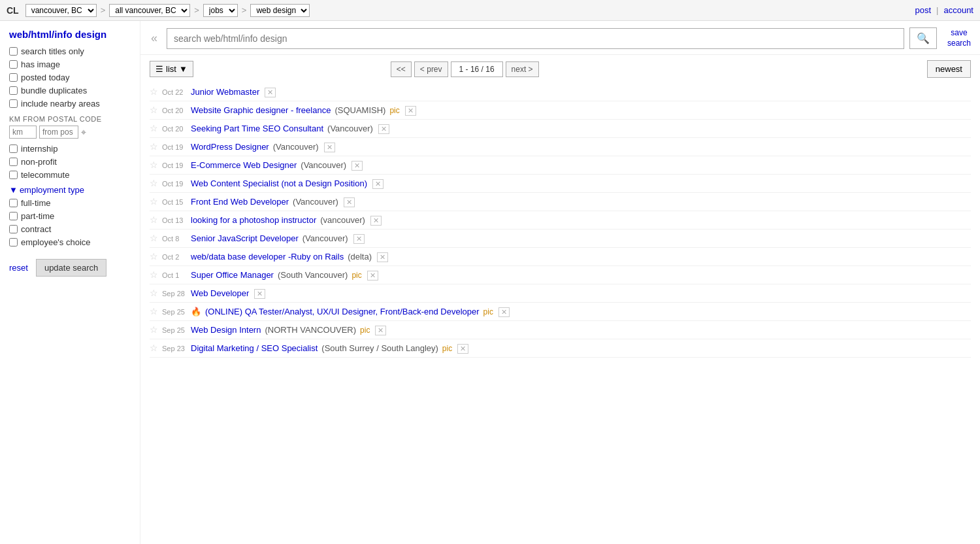  I want to click on post-link: post, so click(923, 10).